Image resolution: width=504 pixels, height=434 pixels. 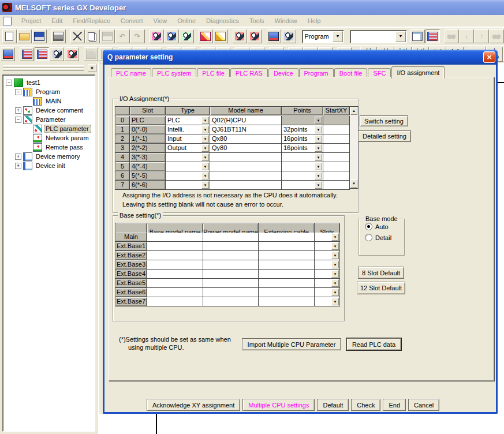 I want to click on io-table-scrollbar: ▲ ▼, so click(x=354, y=148).